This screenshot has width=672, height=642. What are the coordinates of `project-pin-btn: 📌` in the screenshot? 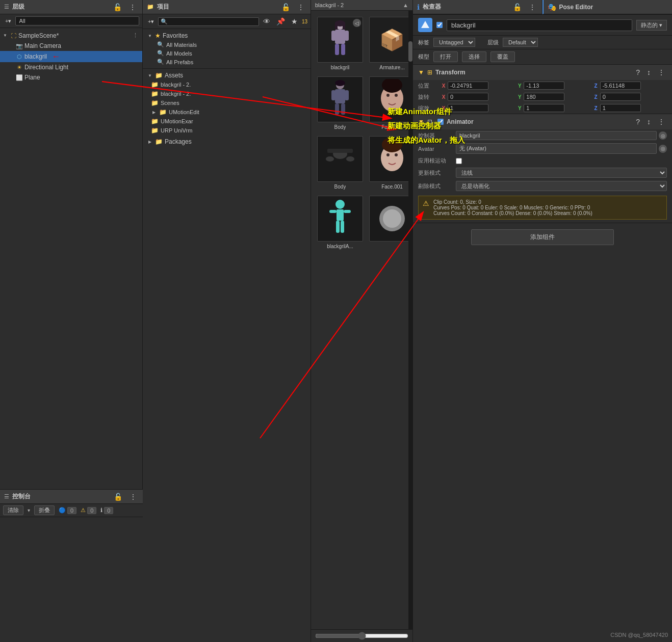 It's located at (280, 21).